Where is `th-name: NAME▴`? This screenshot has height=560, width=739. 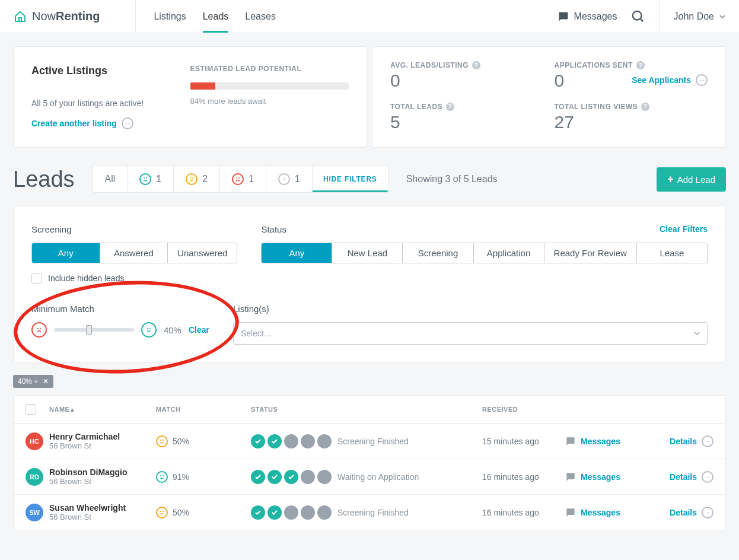
th-name: NAME▴ is located at coordinates (103, 409).